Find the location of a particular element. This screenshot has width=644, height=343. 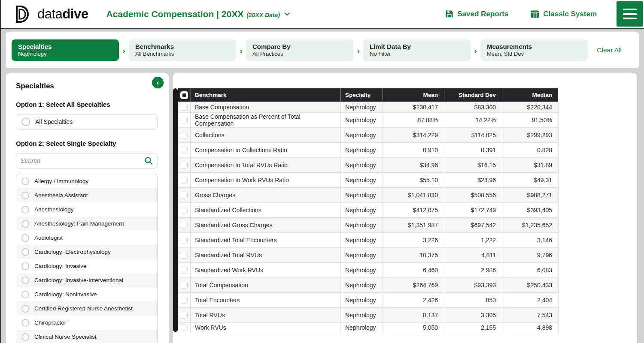

brand-wordmark: datadive is located at coordinates (63, 14).